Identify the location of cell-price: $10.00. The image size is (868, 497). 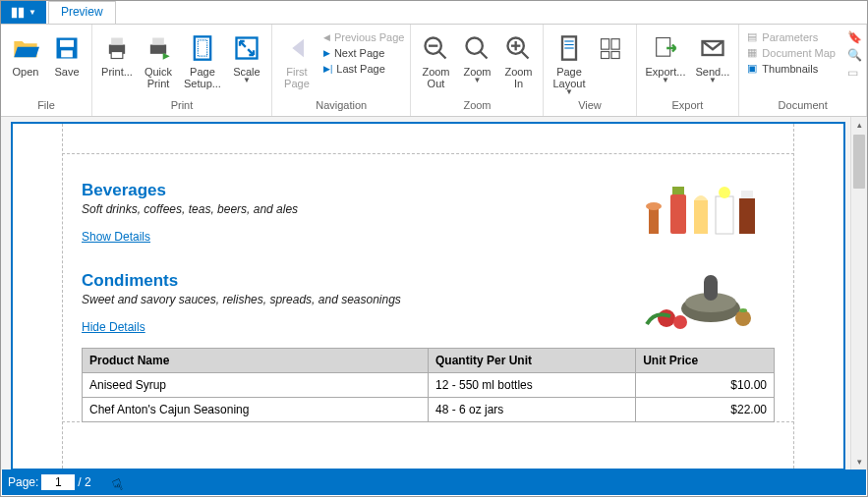
(706, 385).